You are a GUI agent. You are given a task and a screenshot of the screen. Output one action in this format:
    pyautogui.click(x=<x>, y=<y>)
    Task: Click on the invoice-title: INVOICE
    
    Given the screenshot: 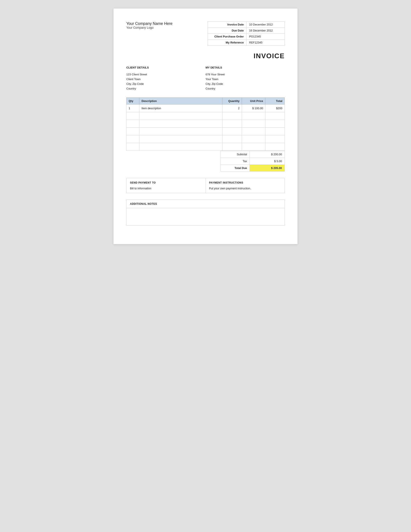 What is the action you would take?
    pyautogui.click(x=206, y=56)
    